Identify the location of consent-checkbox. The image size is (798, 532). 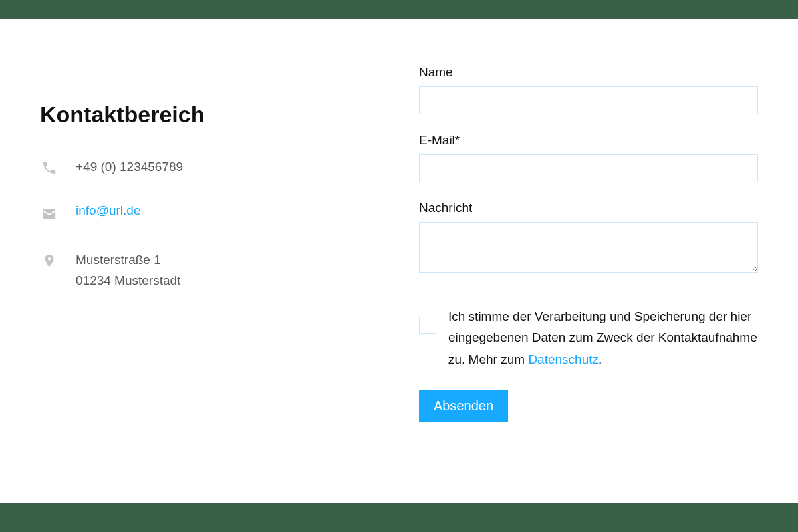
(428, 325).